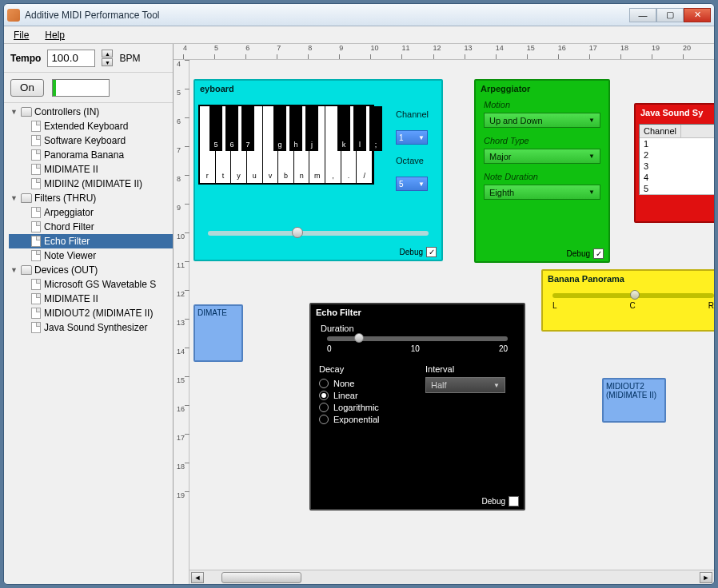  Describe the element at coordinates (312, 129) in the screenshot. I see `black-key: j` at that location.